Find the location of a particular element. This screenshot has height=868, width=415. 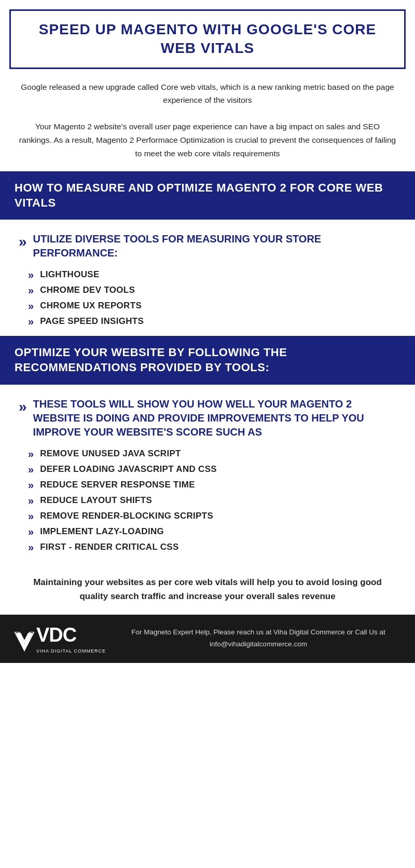

logo-container: VDC Viha Digital Commerce is located at coordinates (60, 639).